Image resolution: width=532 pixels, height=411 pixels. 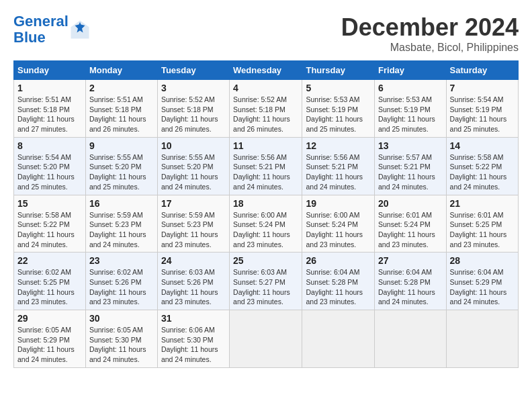 What do you see at coordinates (482, 261) in the screenshot?
I see `day-number: 28` at bounding box center [482, 261].